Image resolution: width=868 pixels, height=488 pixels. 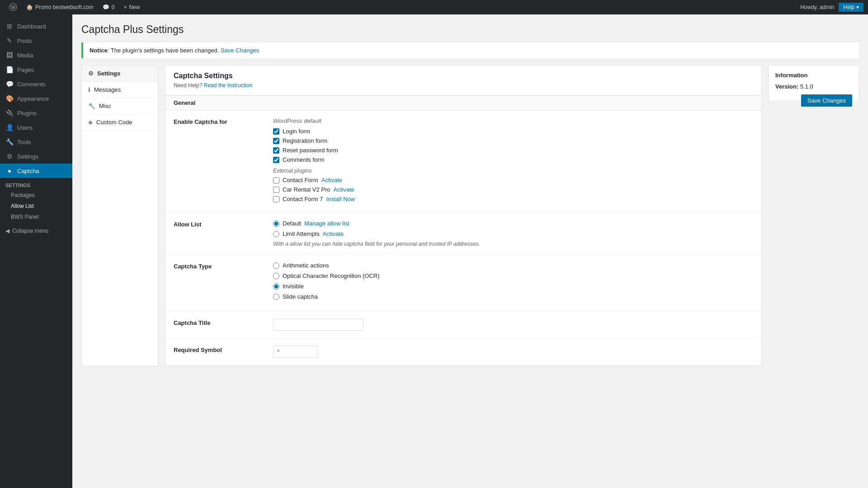 What do you see at coordinates (276, 160) in the screenshot?
I see `comments-form-checkbox` at bounding box center [276, 160].